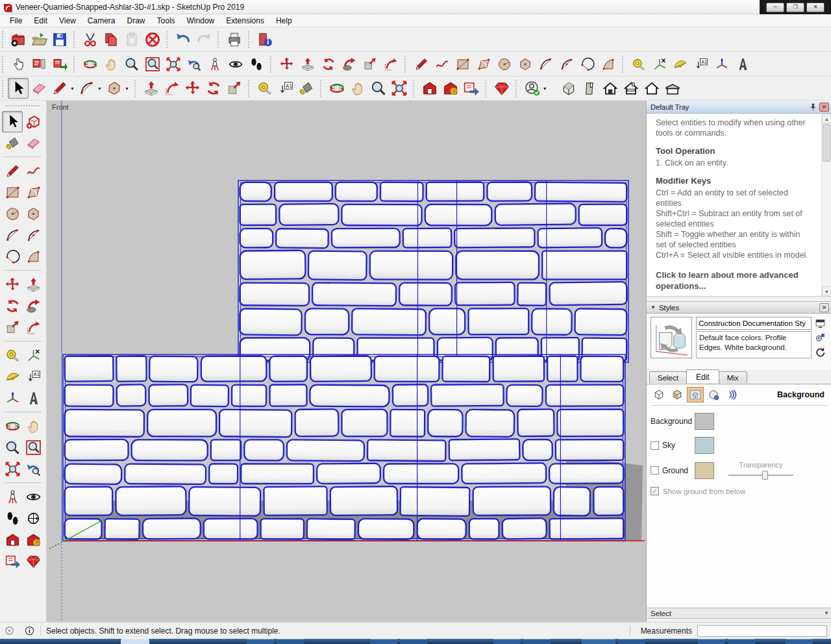  I want to click on right-button, so click(631, 88).